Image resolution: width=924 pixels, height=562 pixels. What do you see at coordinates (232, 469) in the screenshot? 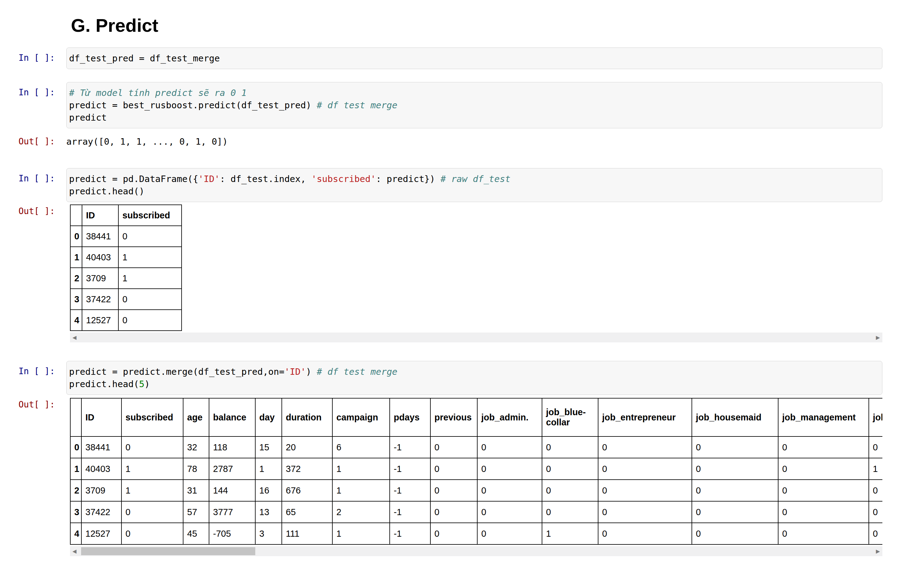
I see `cell-value: 2787` at bounding box center [232, 469].